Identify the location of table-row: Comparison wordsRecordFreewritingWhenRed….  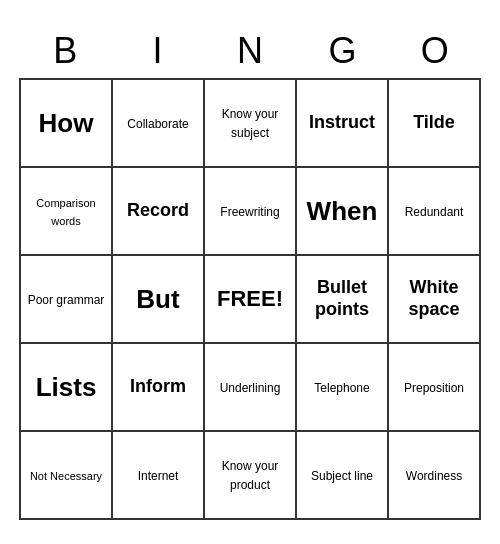
(250, 211).